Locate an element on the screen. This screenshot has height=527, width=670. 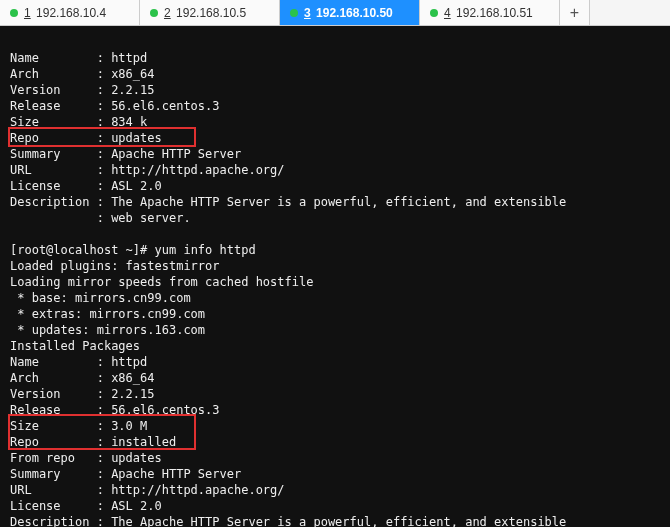
prompt-user-host: [root@localhost ~] is located at coordinates (75, 250).